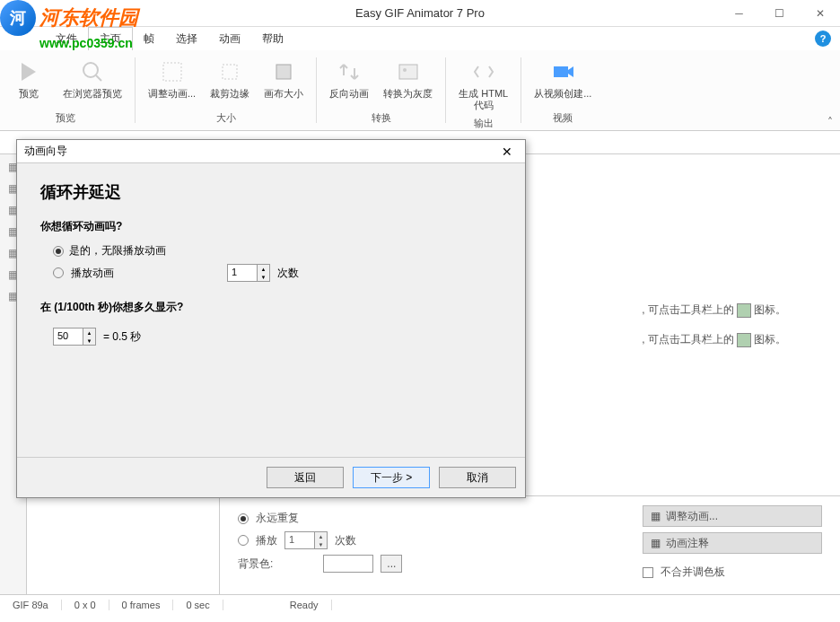  What do you see at coordinates (172, 82) in the screenshot?
I see `resize-anim-button: 调整动画...` at bounding box center [172, 82].